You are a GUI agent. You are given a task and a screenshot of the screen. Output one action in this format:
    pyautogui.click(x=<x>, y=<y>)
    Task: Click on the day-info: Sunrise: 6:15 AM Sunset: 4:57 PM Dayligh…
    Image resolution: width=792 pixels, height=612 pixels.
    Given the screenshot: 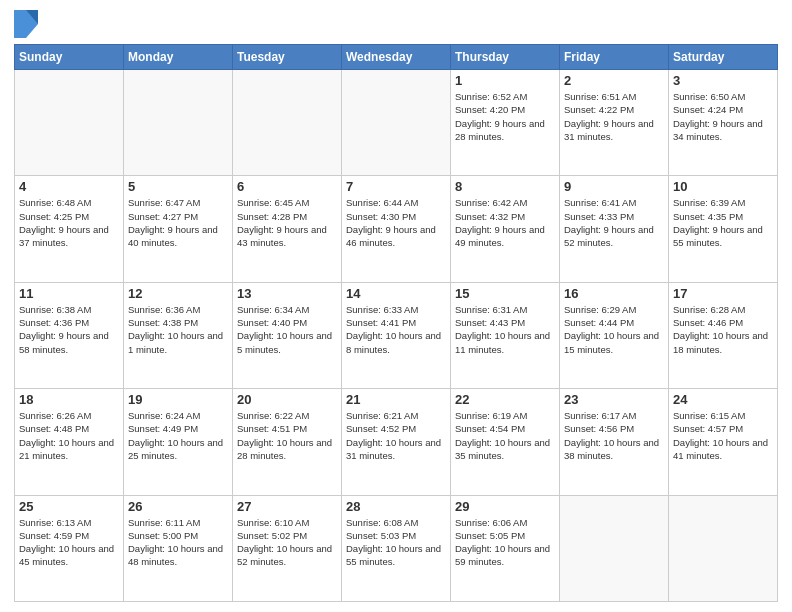 What is the action you would take?
    pyautogui.click(x=723, y=436)
    